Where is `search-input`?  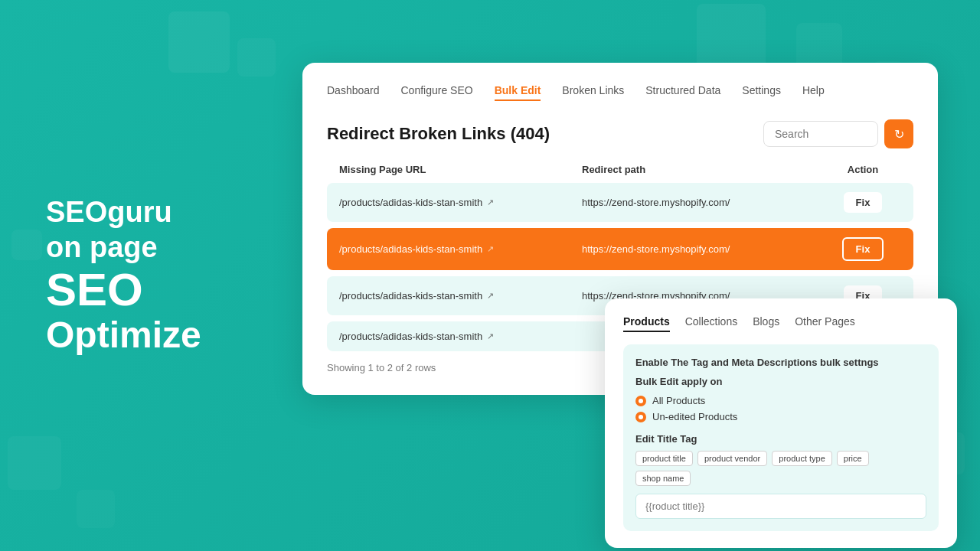
search-input is located at coordinates (821, 134).